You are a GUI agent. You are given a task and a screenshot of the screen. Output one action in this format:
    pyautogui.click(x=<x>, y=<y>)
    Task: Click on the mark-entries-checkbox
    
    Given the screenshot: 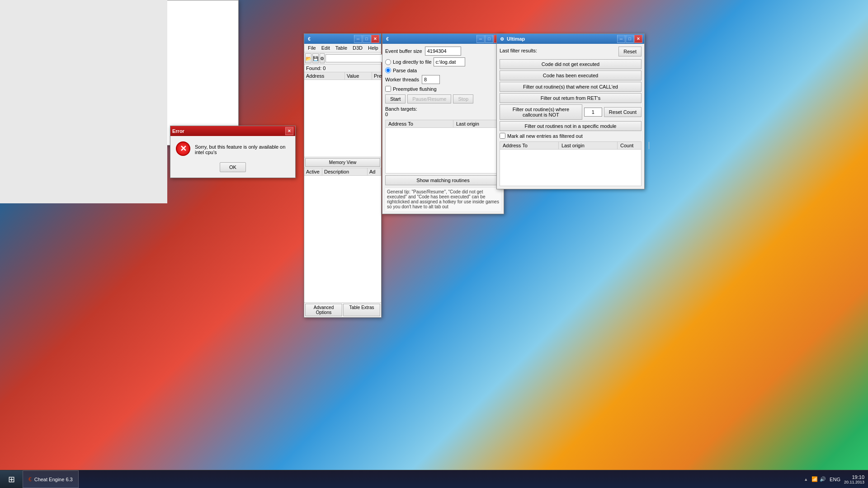 What is the action you would take?
    pyautogui.click(x=503, y=136)
    